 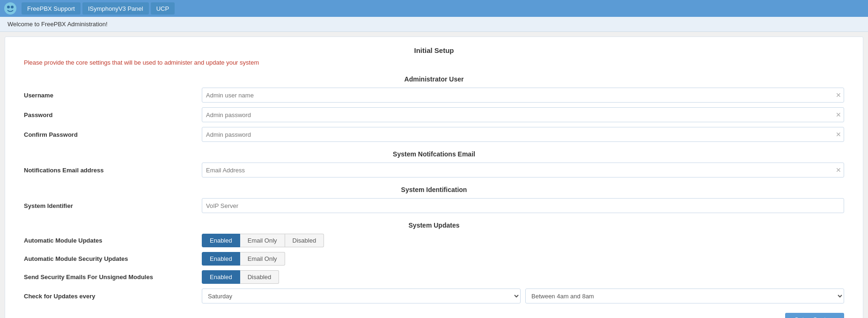 I want to click on confirm-password-input, so click(x=523, y=134).